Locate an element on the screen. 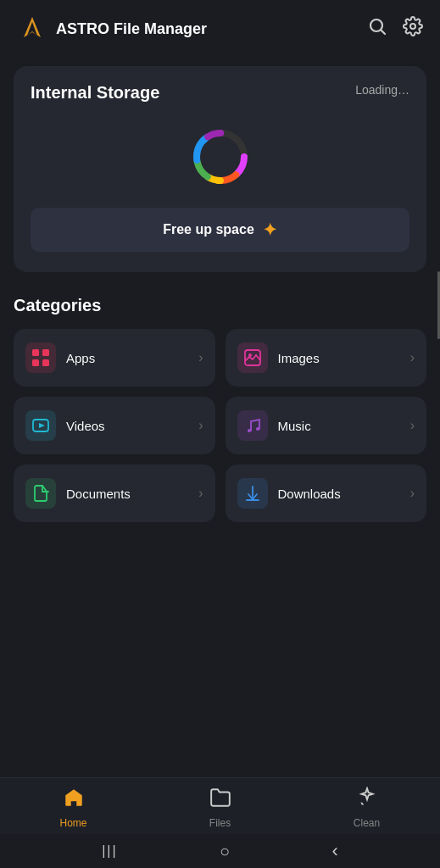 The width and height of the screenshot is (440, 868). storage-chart is located at coordinates (220, 157).